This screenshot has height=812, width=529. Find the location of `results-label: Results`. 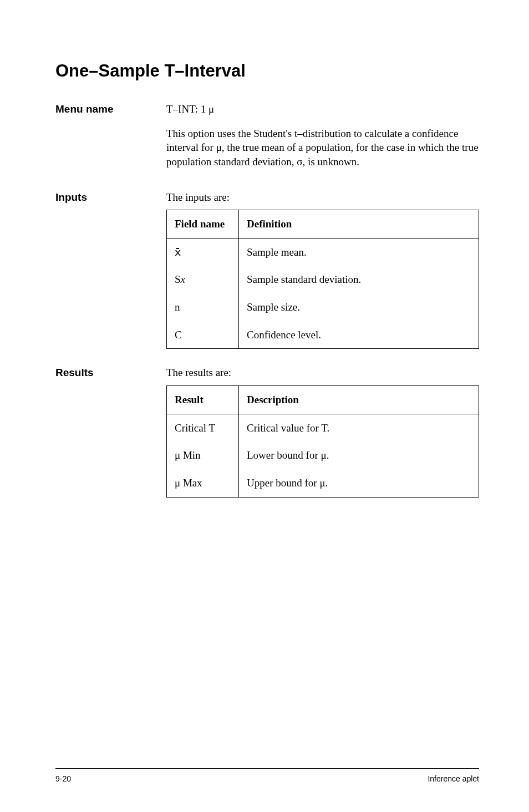

results-label: Results is located at coordinates (111, 432).